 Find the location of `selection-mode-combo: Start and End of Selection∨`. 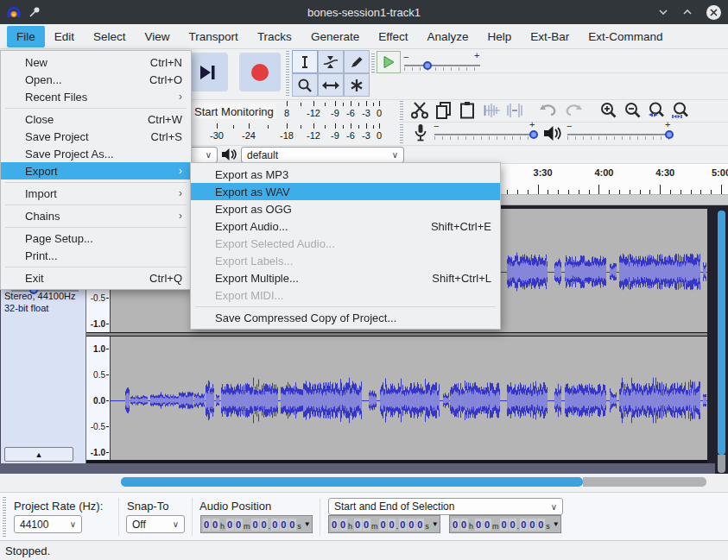

selection-mode-combo: Start and End of Selection∨ is located at coordinates (446, 507).